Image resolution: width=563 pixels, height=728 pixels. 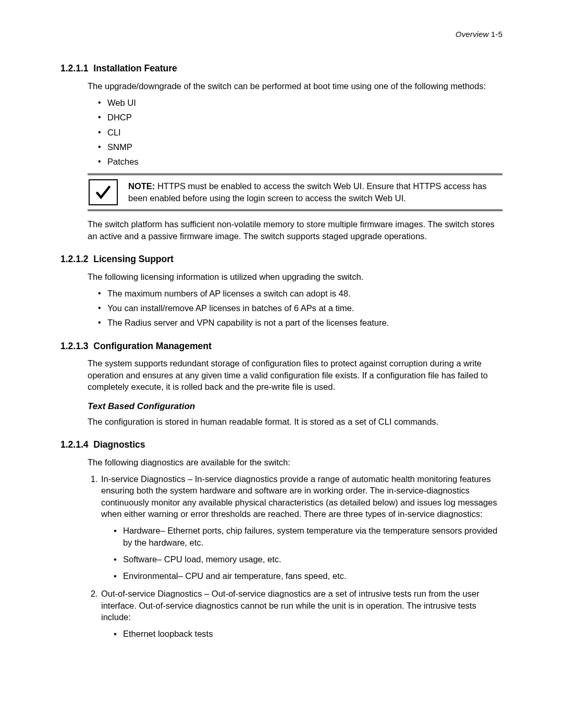 What do you see at coordinates (295, 192) in the screenshot?
I see `note-box: NOTE: HTTPS must be enabled to access th…` at bounding box center [295, 192].